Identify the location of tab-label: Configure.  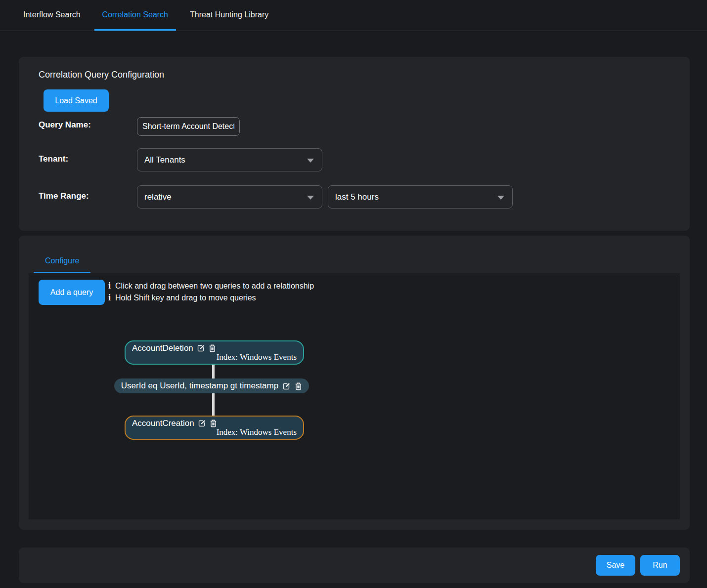
(62, 261).